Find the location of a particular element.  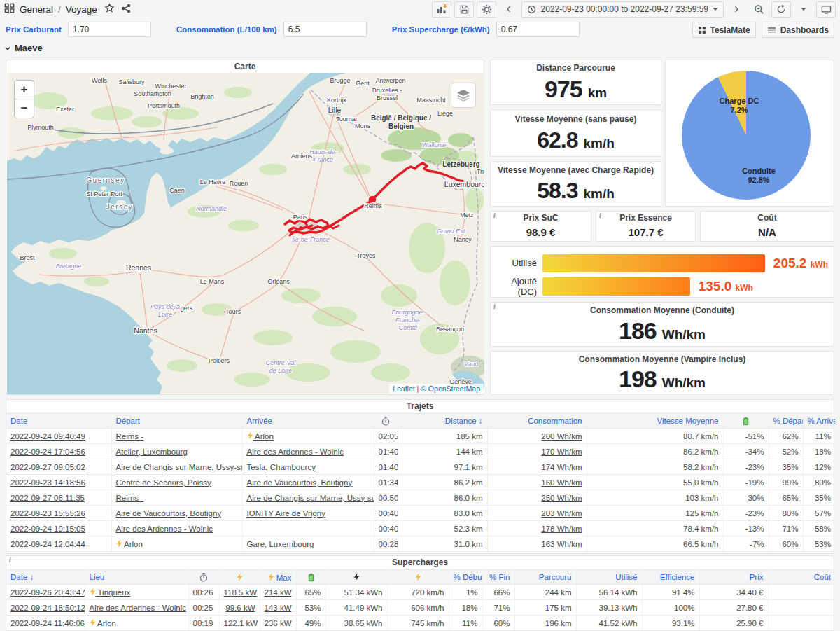

cell-date: 2022-09-24 18:50:12 is located at coordinates (46, 608).